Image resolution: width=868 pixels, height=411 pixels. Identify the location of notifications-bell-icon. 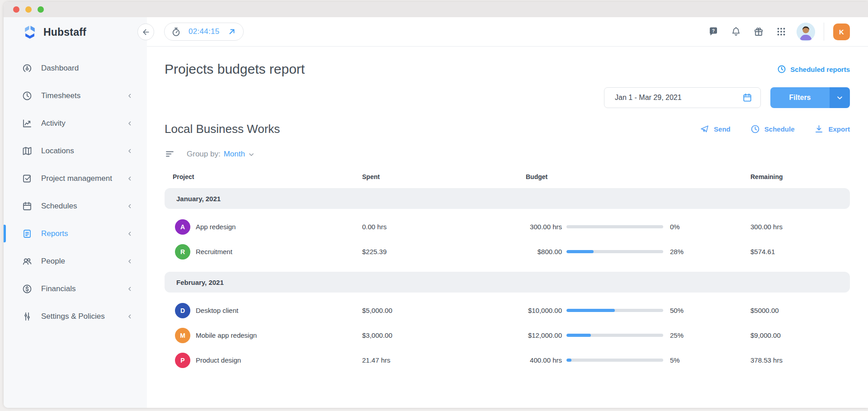
(736, 32).